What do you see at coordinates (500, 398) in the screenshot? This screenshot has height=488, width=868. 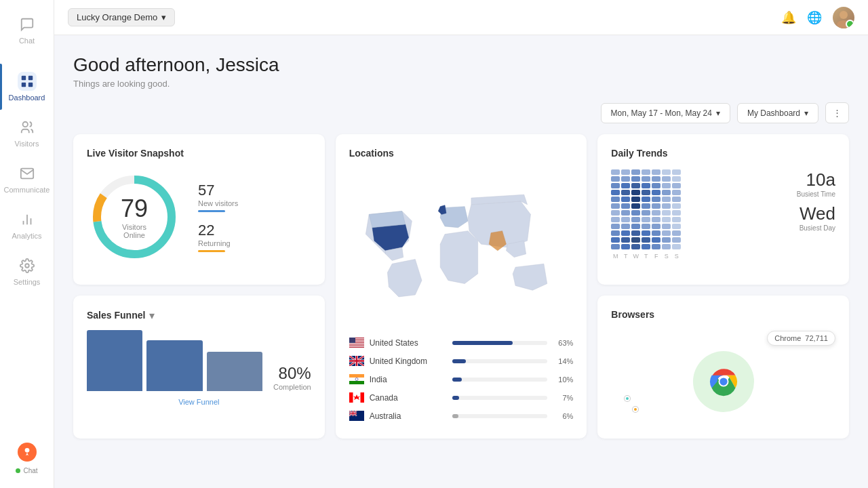 I see `canada-bar-container` at bounding box center [500, 398].